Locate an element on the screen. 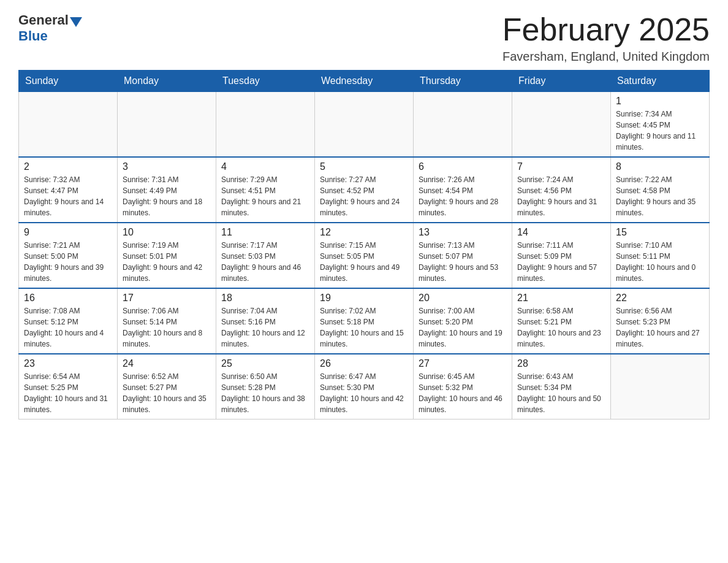  calendar-week-row: 9Sunrise: 7:21 AMSunset: 5:00 PMDaylight… is located at coordinates (364, 255).